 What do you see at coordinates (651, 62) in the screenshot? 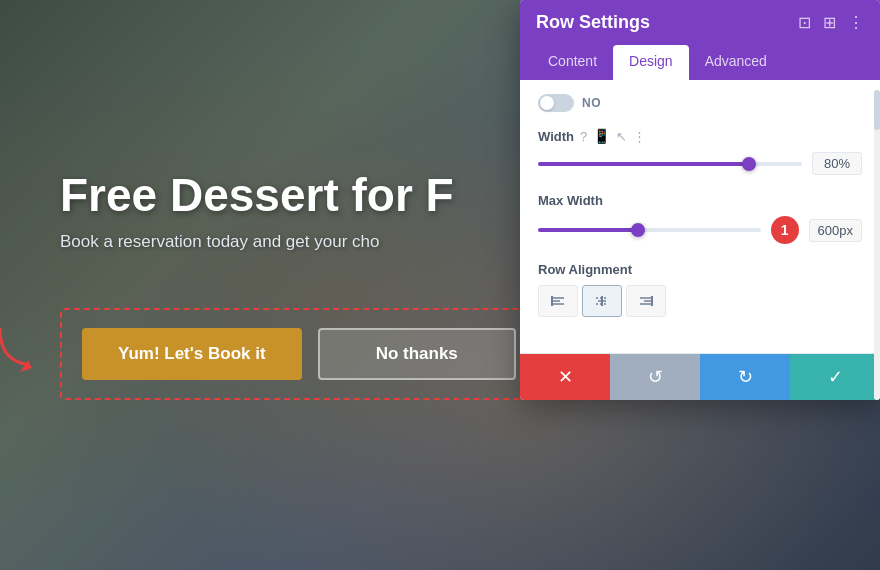
I see `tab-design: Design` at bounding box center [651, 62].